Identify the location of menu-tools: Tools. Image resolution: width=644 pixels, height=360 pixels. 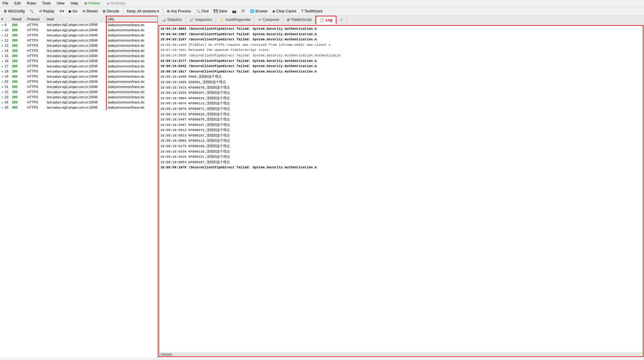
(46, 3).